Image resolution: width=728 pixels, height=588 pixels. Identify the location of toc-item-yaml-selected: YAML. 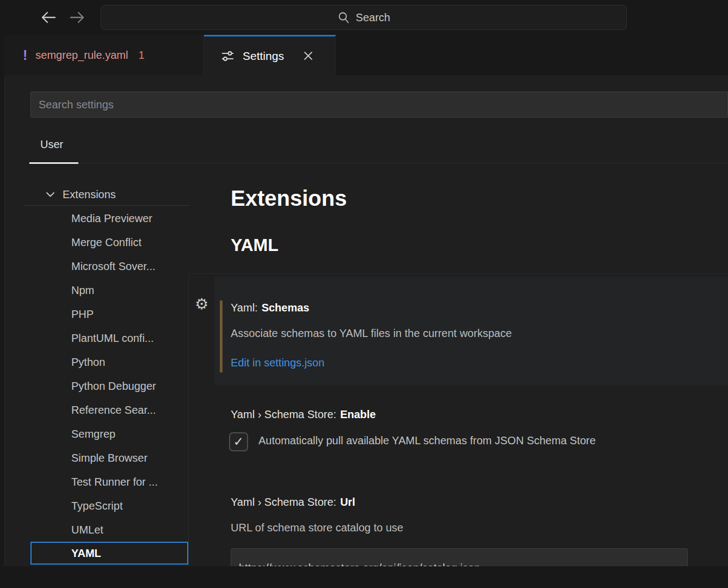
(109, 553).